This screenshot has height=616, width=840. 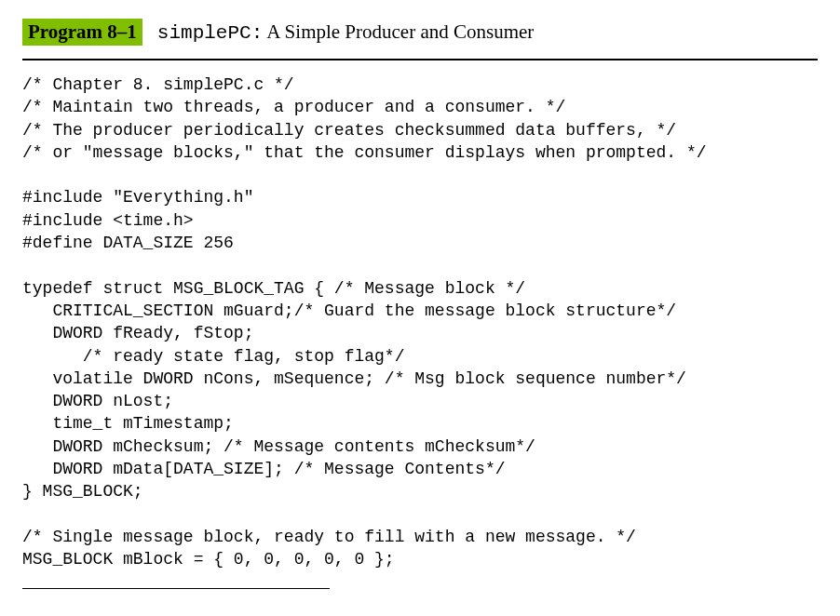 What do you see at coordinates (420, 32) in the screenshot?
I see `listing-header: Program 8–1 simplePC: A Simple Producer …` at bounding box center [420, 32].